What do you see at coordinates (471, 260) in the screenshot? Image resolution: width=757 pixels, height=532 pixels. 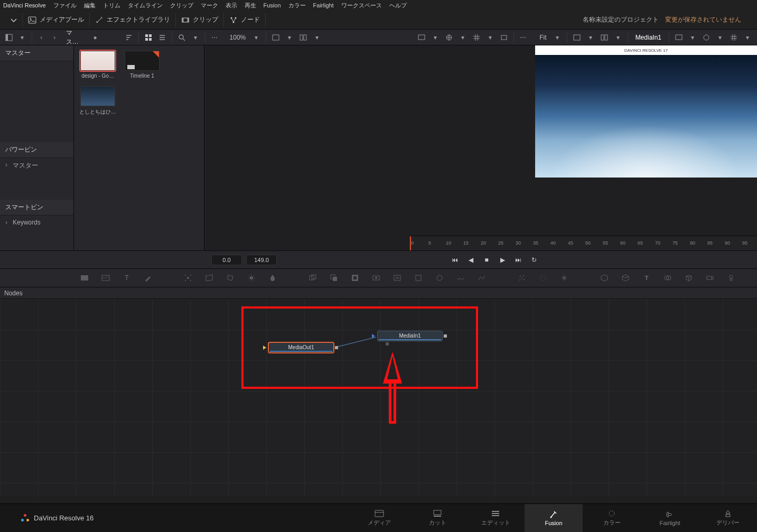 I see `step-back-icon: ◀` at bounding box center [471, 260].